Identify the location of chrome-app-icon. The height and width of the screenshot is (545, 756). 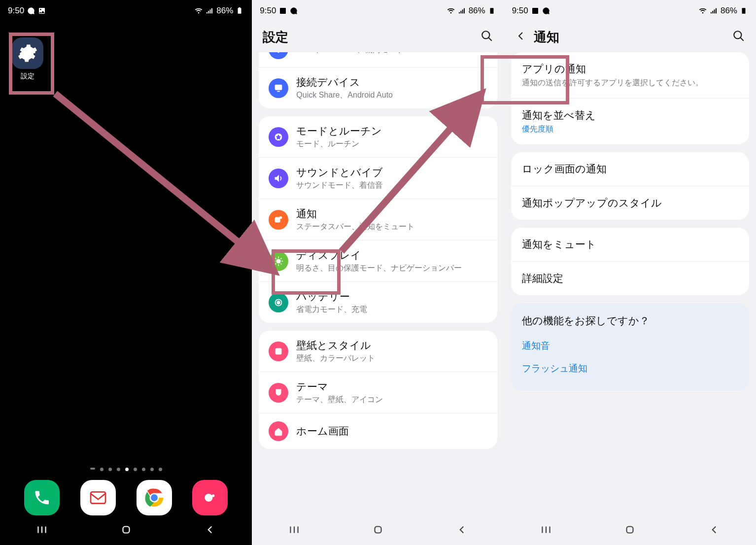
(154, 498).